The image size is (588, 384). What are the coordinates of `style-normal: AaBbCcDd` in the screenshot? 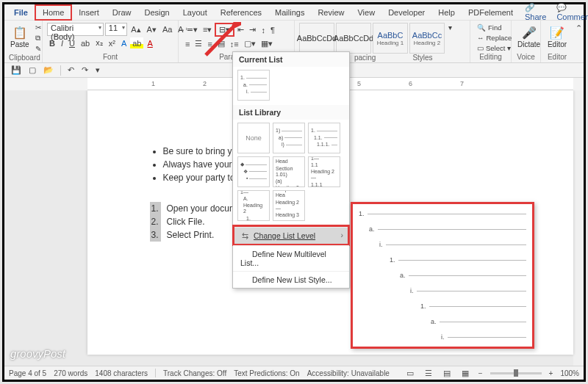 It's located at (317, 38).